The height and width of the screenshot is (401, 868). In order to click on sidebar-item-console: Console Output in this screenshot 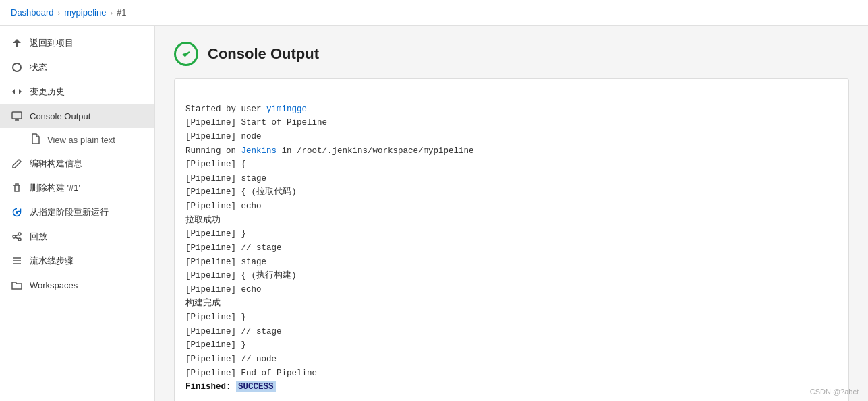, I will do `click(77, 116)`.